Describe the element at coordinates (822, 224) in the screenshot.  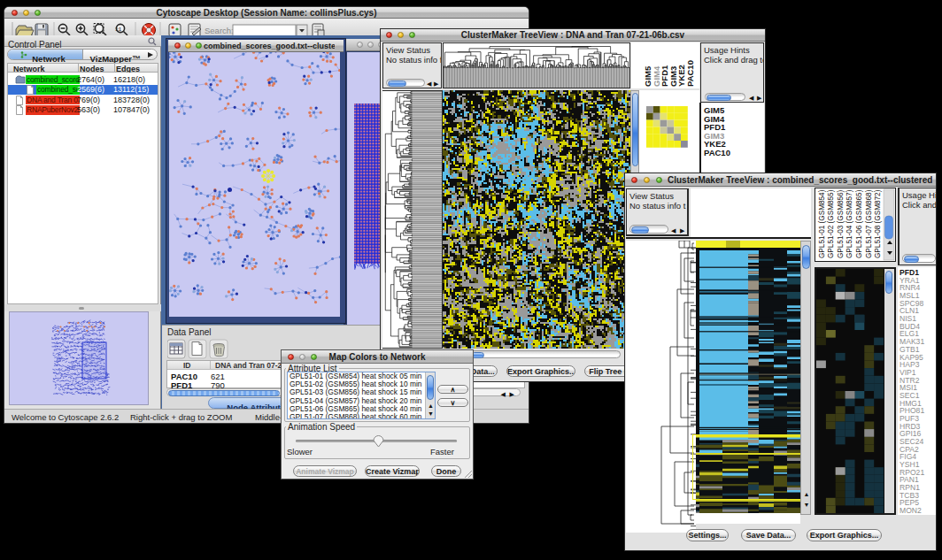
I see `svg-text: GPL51-01 (GSM854)` at that location.